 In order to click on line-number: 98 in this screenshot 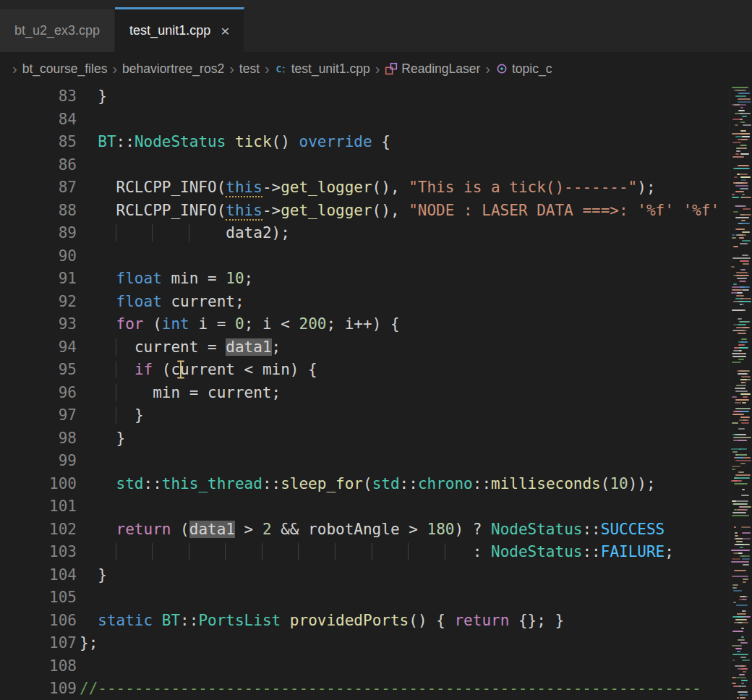, I will do `click(38, 439)`.